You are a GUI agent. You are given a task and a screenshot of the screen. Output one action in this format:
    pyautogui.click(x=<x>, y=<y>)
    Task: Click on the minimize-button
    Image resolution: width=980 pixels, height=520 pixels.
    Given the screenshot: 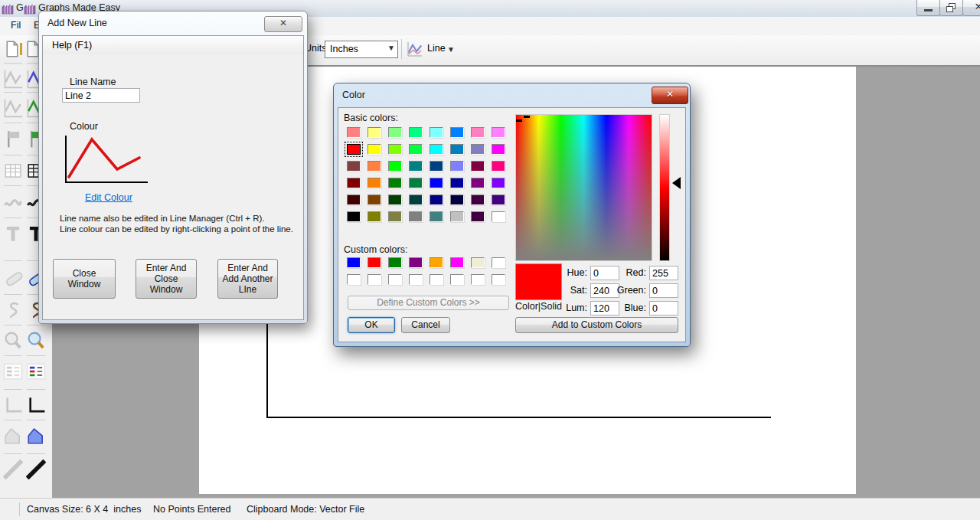 What is the action you would take?
    pyautogui.click(x=928, y=8)
    